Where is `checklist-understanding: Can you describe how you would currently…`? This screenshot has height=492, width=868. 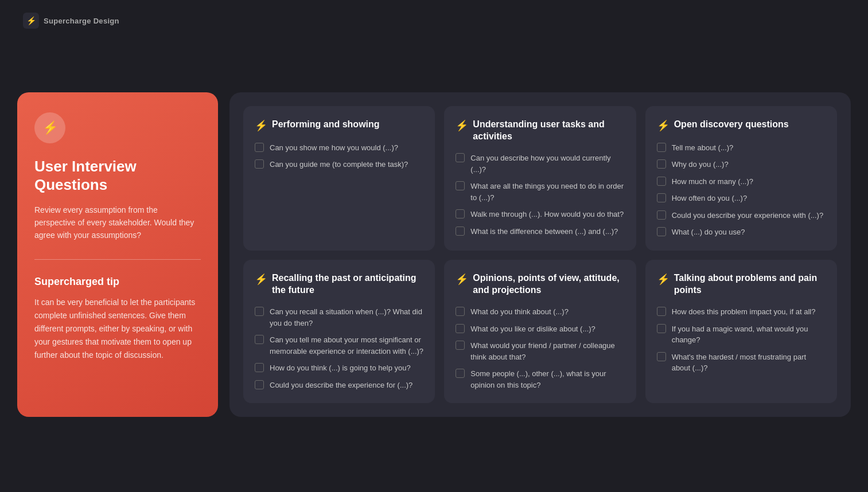
checklist-understanding: Can you describe how you would currently… is located at coordinates (540, 195).